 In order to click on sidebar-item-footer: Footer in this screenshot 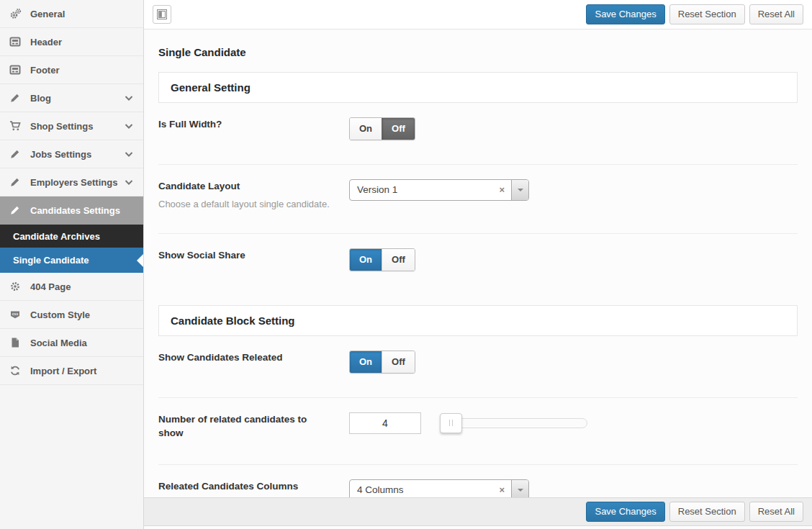, I will do `click(72, 71)`.